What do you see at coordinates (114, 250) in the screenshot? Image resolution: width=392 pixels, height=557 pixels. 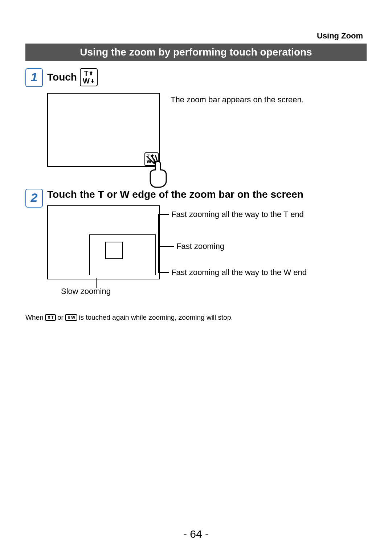 I see `zoom-bar-knob` at bounding box center [114, 250].